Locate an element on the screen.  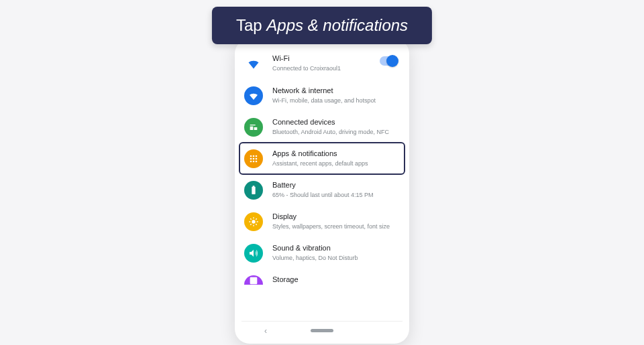
home-pill is located at coordinates (322, 331).